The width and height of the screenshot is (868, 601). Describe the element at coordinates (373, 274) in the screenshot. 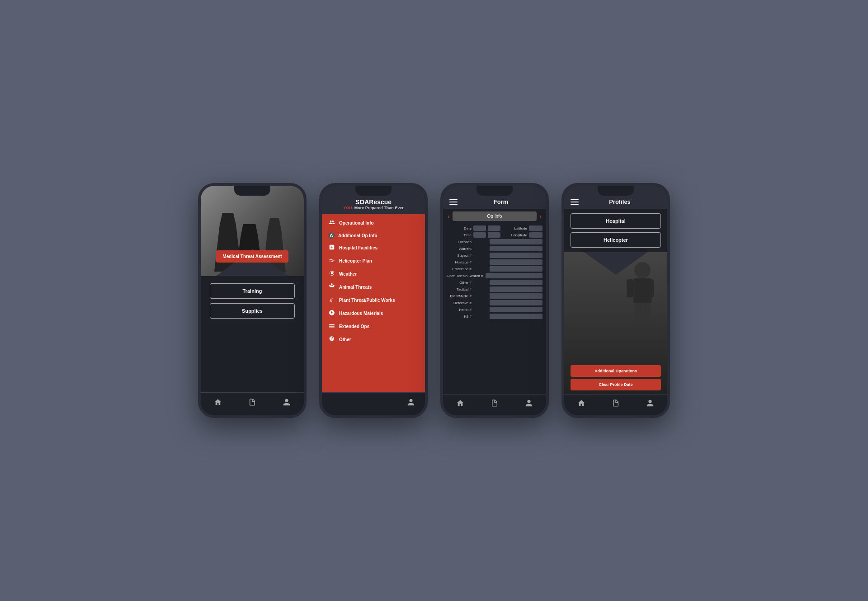

I see `menu-item-weather: Weather` at that location.